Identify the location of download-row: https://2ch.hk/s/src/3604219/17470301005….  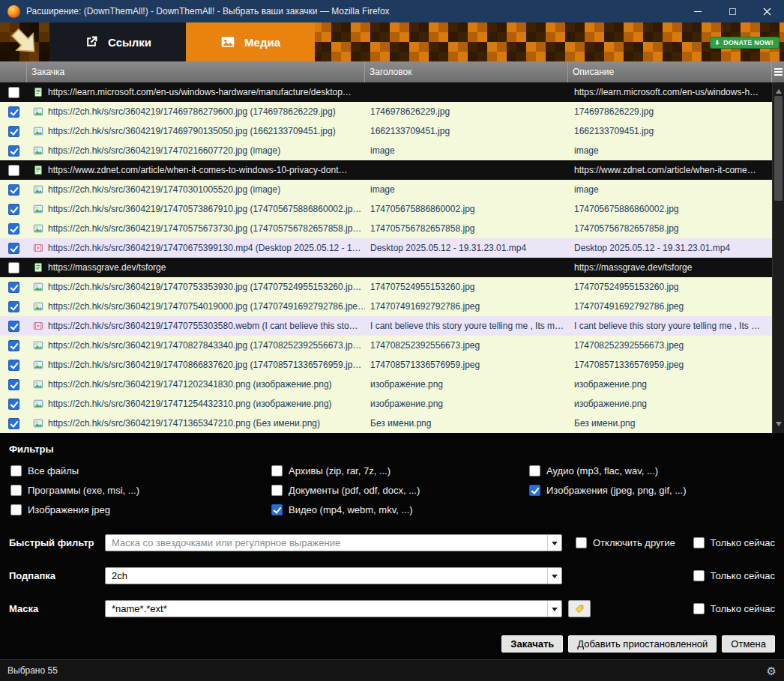
(386, 190).